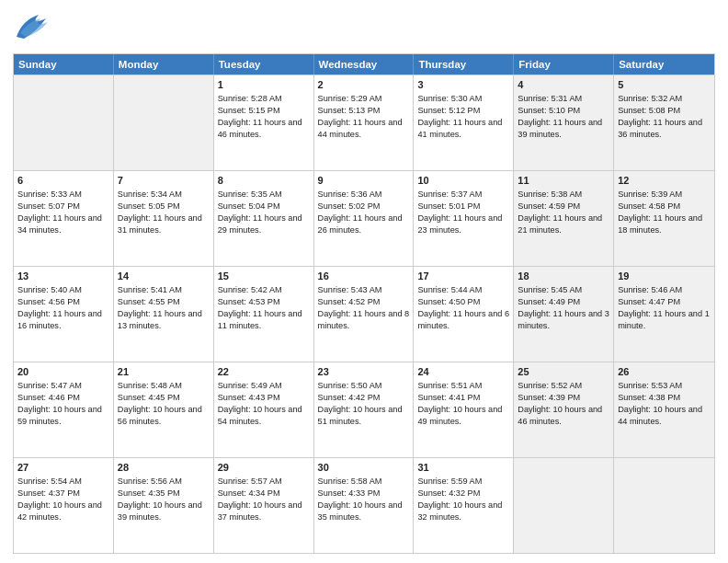 Image resolution: width=728 pixels, height=563 pixels. What do you see at coordinates (563, 307) in the screenshot?
I see `day-info: Sunrise: 5:45 AM Sunset: 4:49 PM Dayligh…` at bounding box center [563, 307].